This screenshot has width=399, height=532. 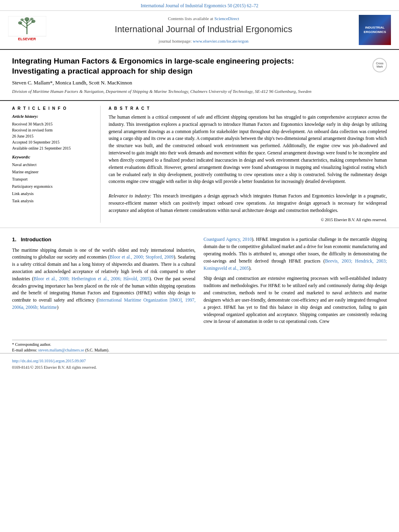 What do you see at coordinates (200, 361) in the screenshot?
I see `doi-line: http://dx.doi.org/10.1016/j.ergon.2015.0…` at bounding box center [200, 361].